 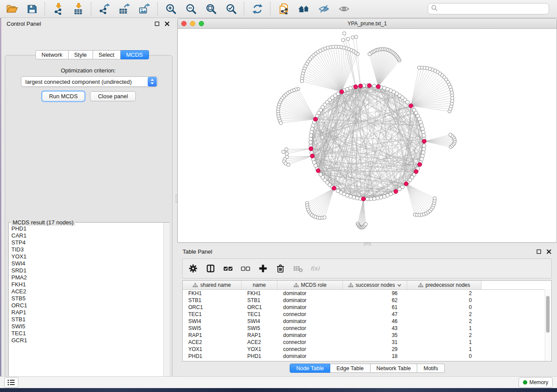 I want to click on cell-shared-name: SWI4, so click(x=212, y=321).